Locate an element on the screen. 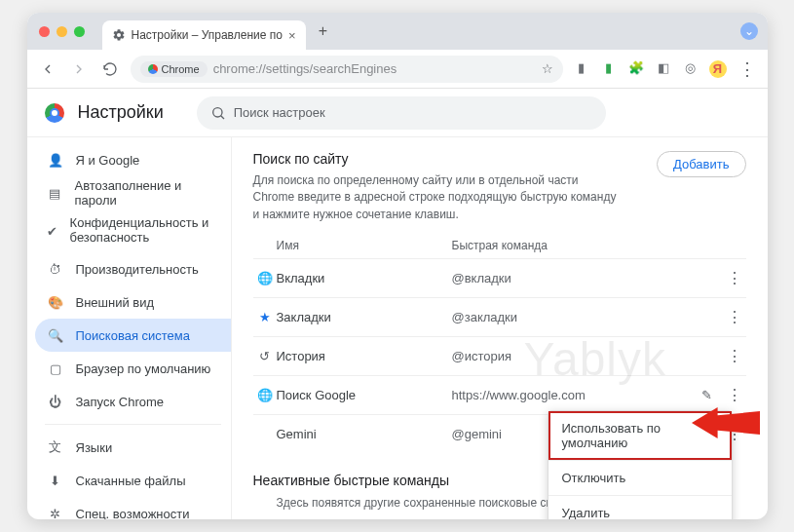  speed-icon: ⏱ is located at coordinates (56, 269).